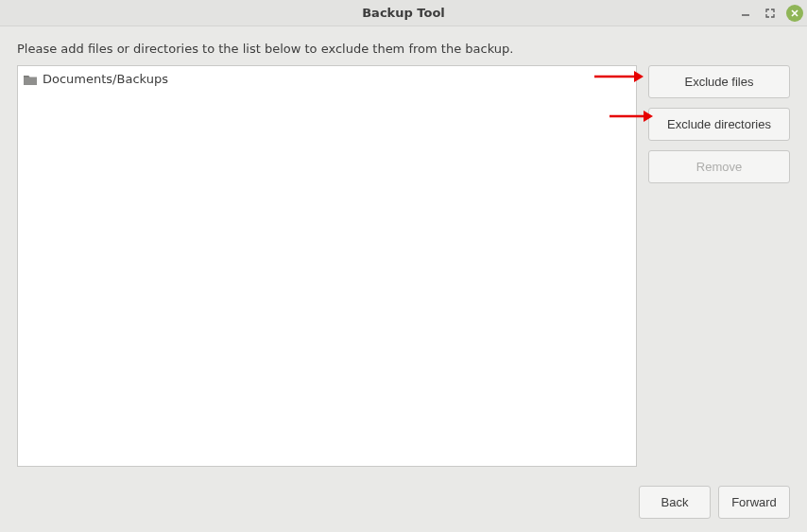 Image resolution: width=807 pixels, height=532 pixels. I want to click on close-button, so click(795, 13).